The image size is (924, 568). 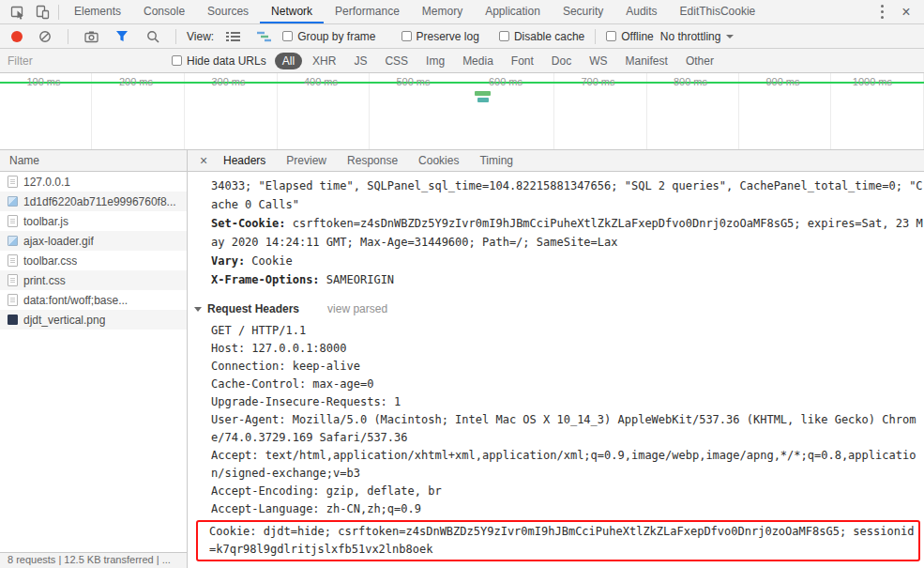 What do you see at coordinates (786, 82) in the screenshot?
I see `timeline-tick-label: 900 ms` at bounding box center [786, 82].